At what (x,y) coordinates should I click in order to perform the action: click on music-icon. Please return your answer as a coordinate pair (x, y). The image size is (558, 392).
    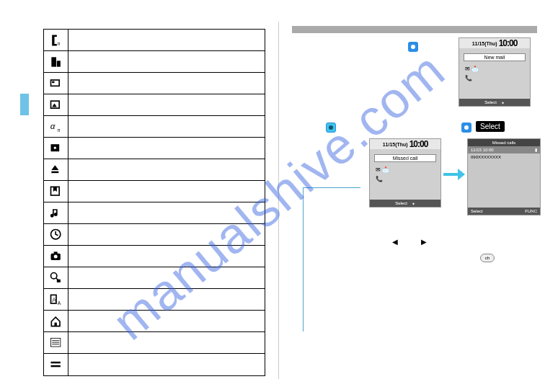
    Looking at the image, I should click on (56, 213).